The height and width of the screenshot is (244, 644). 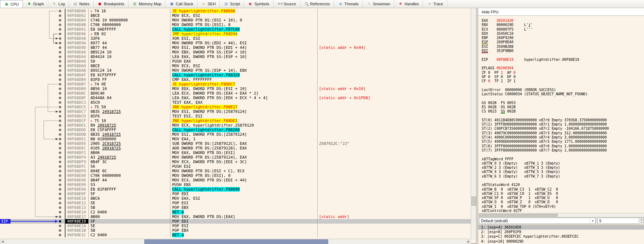 I want to click on disasm-row: 00F88DA98BCEMOV ECX, ESI, so click(x=236, y=66).